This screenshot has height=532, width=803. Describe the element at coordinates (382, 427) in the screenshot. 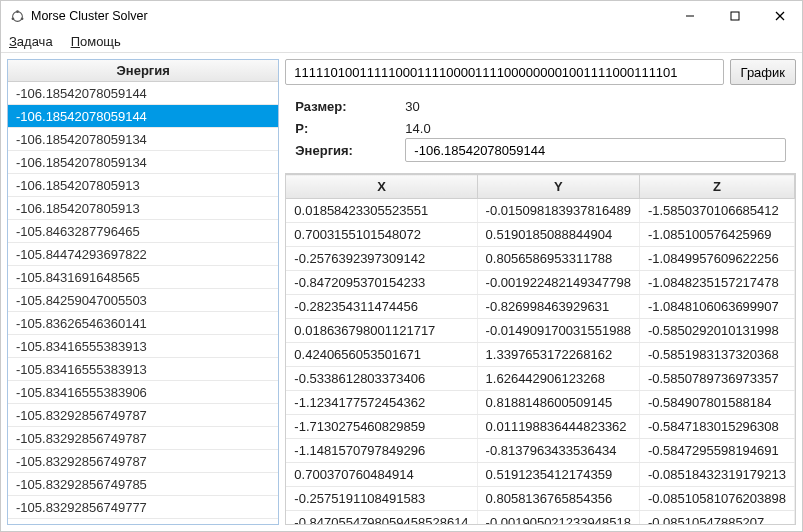

I see `table-cell: -1.7130275460829859` at that location.